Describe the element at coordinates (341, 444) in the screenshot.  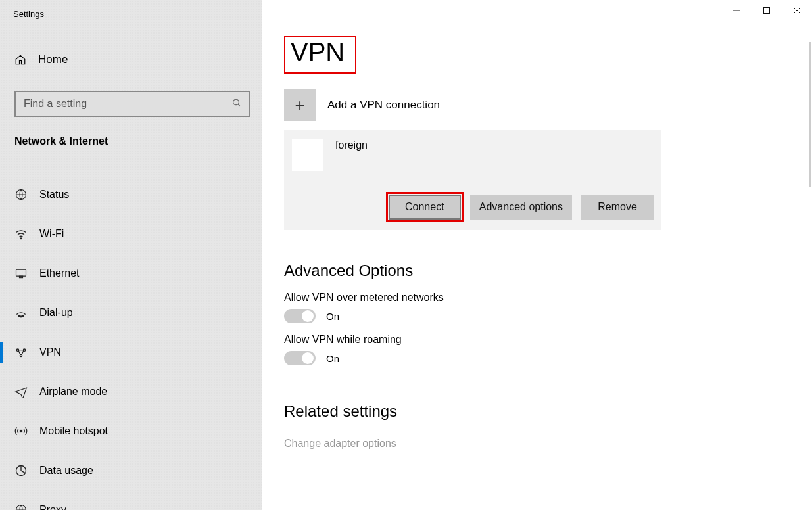
I see `change-adapter-link: Change adapter options` at that location.